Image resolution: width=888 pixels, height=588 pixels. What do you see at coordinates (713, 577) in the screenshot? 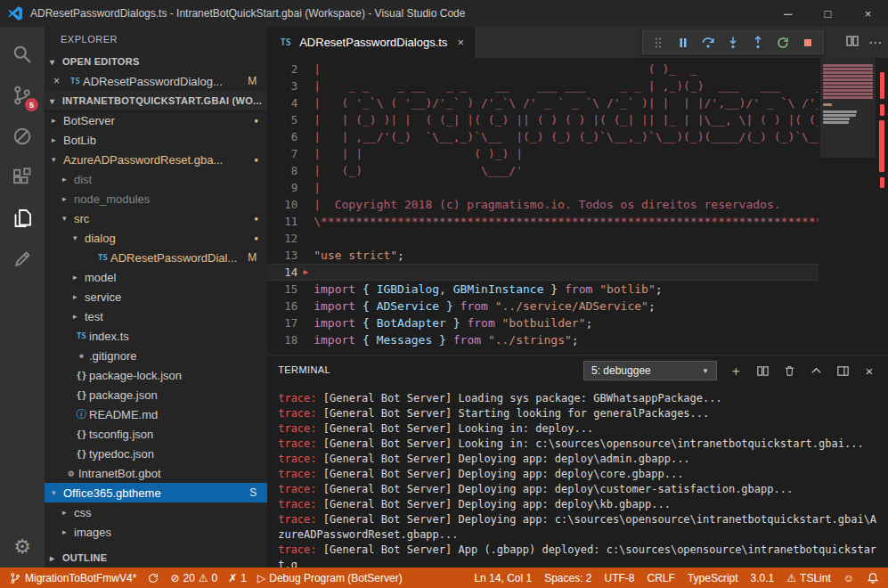
I see `language-mode-item: TypeScript` at bounding box center [713, 577].